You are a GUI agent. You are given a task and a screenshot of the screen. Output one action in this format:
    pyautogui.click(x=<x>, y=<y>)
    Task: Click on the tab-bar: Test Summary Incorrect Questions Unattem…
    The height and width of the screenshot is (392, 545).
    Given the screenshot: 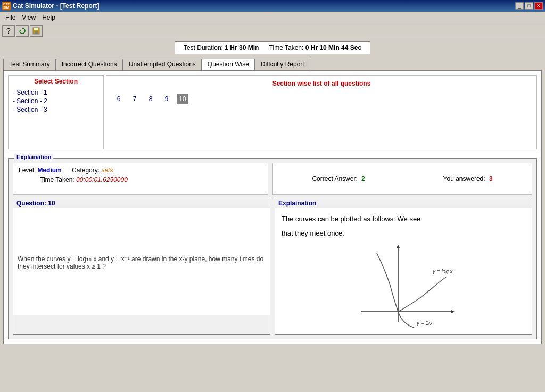 What is the action you would take?
    pyautogui.click(x=272, y=64)
    